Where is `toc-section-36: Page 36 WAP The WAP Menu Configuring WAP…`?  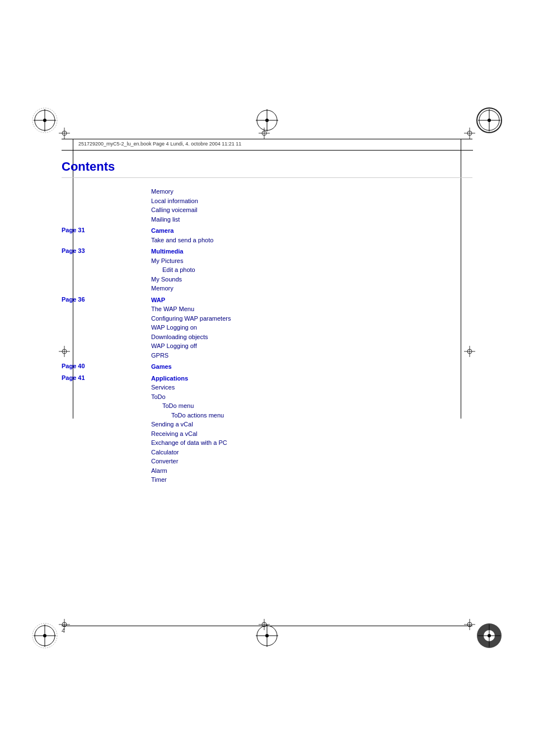
toc-section-36: Page 36 WAP The WAP Menu Configuring WAP… is located at coordinates (267, 328).